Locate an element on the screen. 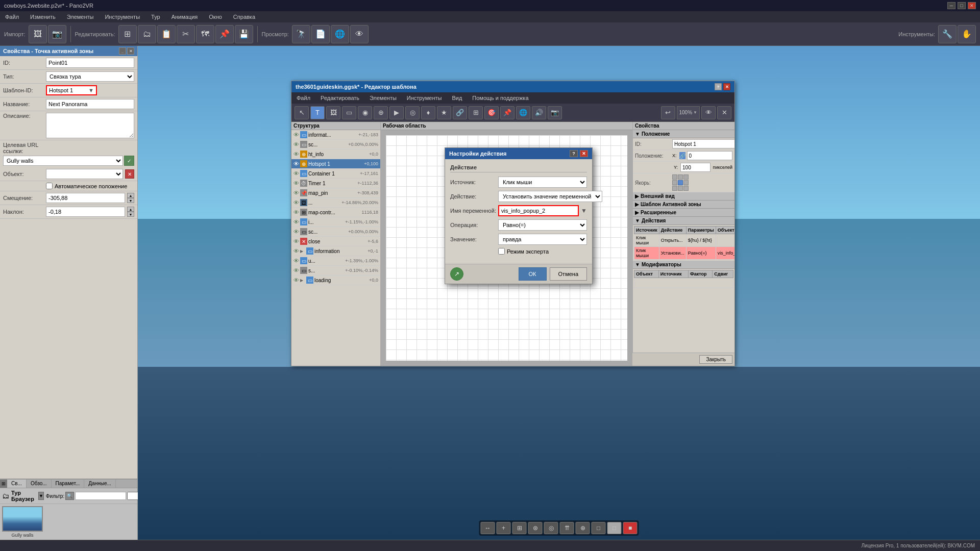  tree-item-close: 👁 ✕ close +-5,6 is located at coordinates (336, 242).